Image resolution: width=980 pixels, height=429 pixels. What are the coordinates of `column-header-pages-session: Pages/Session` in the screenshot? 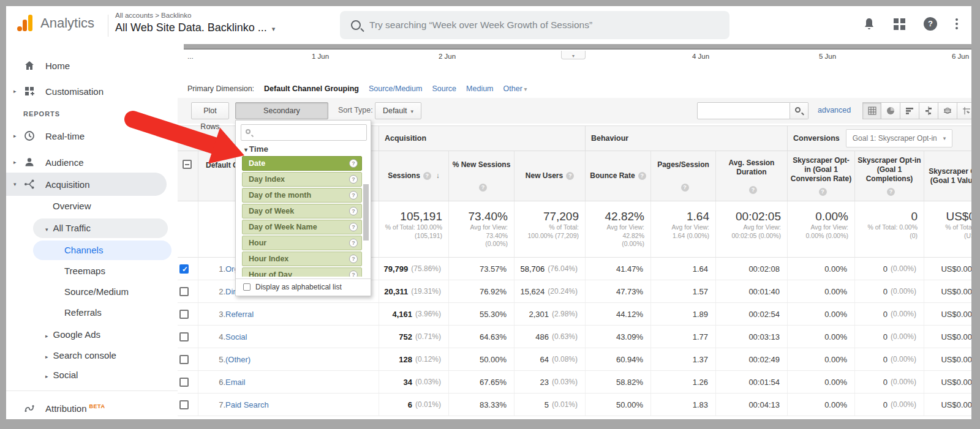 It's located at (683, 176).